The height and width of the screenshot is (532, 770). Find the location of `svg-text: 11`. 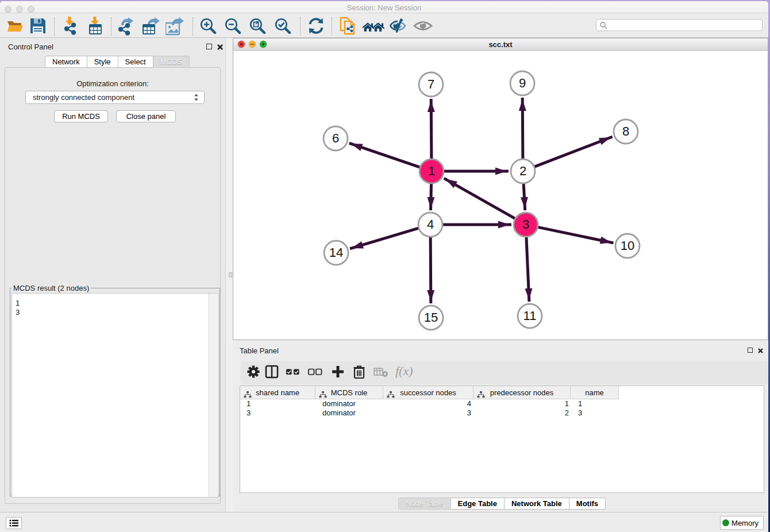

svg-text: 11 is located at coordinates (530, 316).